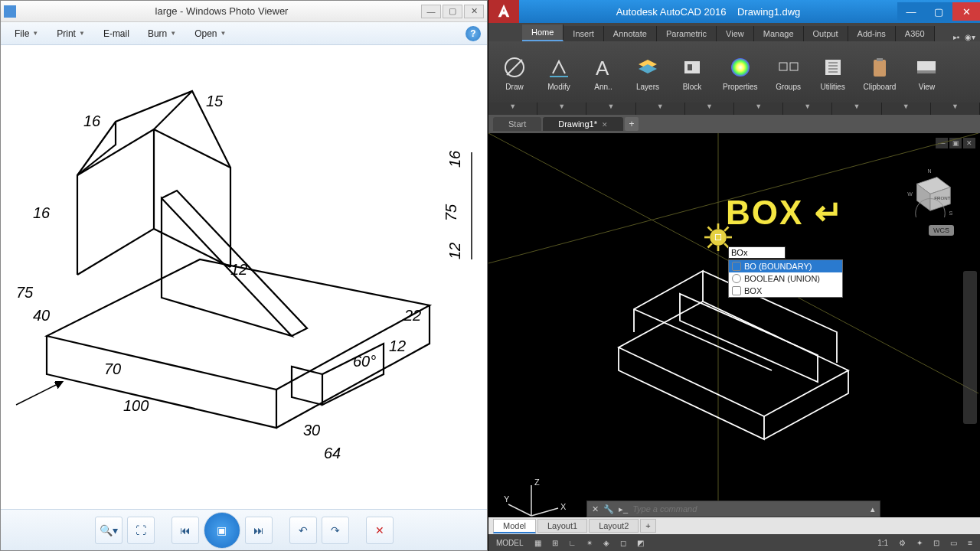  Describe the element at coordinates (609, 510) in the screenshot. I see `cmdline-config-icon: 🔧` at that location.